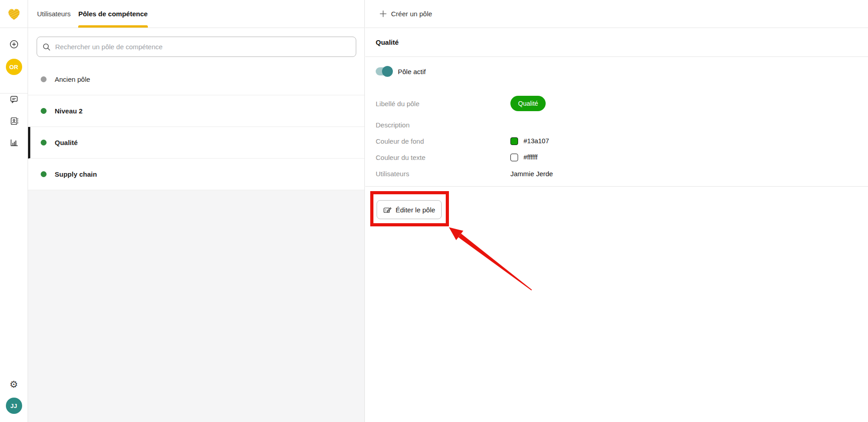  I want to click on pole-active-toggle-row: Pôle actif, so click(401, 71).